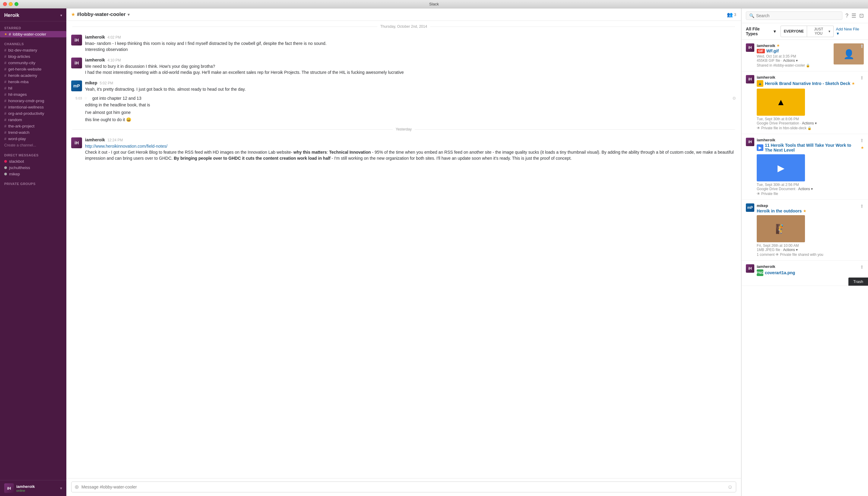 This screenshot has width=868, height=496. Describe the element at coordinates (732, 14) in the screenshot. I see `members-button: 👥 3` at that location.